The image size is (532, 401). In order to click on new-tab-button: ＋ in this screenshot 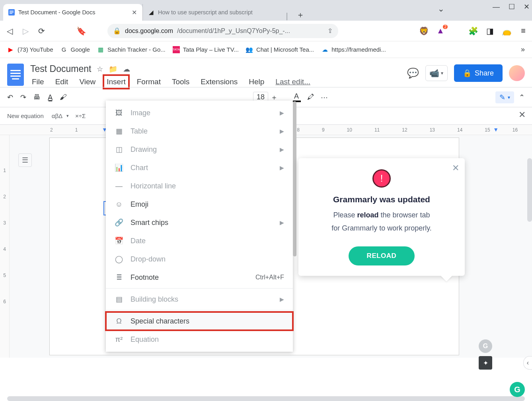, I will do `click(300, 15)`.